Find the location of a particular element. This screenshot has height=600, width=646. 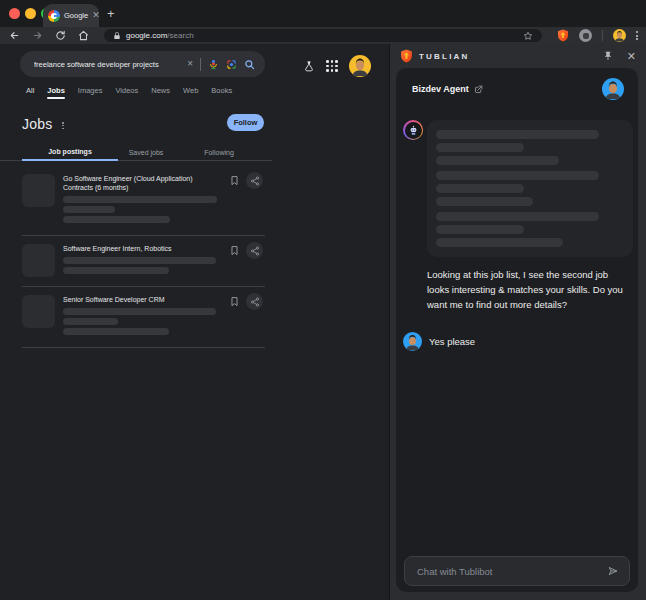

extension-icon is located at coordinates (586, 36).